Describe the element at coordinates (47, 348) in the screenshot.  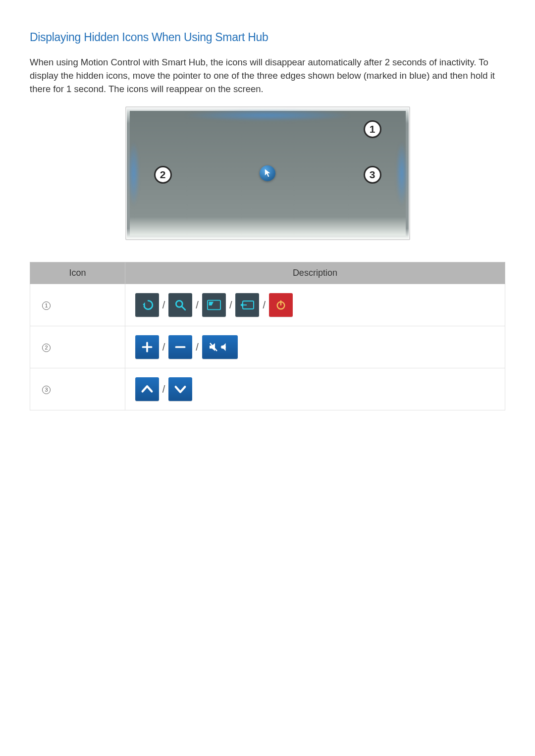
I see `row-number: 2` at that location.